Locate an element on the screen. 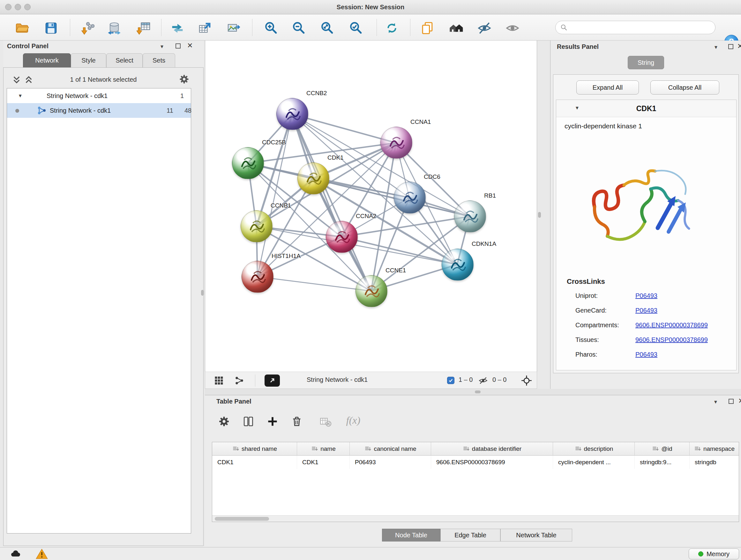 The image size is (741, 560). network-node-RB1 is located at coordinates (470, 216).